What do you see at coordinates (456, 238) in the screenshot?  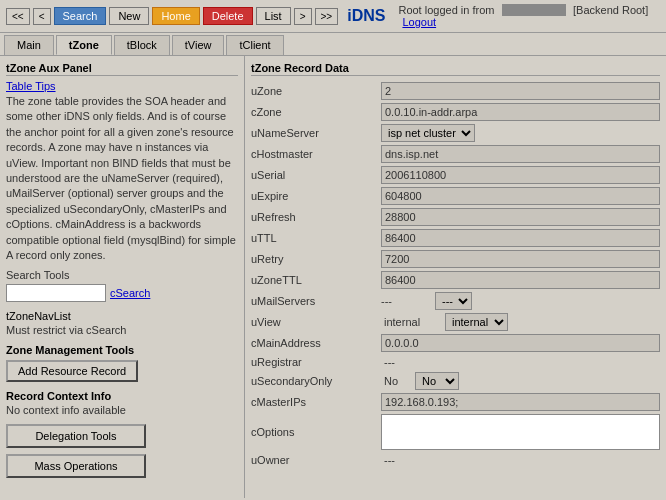 I see `table-row: uTTL` at bounding box center [456, 238].